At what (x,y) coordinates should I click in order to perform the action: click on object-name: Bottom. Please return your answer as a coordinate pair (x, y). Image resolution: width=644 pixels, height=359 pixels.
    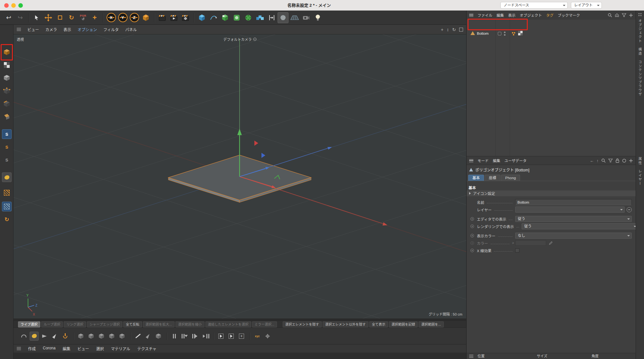
    Looking at the image, I should click on (483, 33).